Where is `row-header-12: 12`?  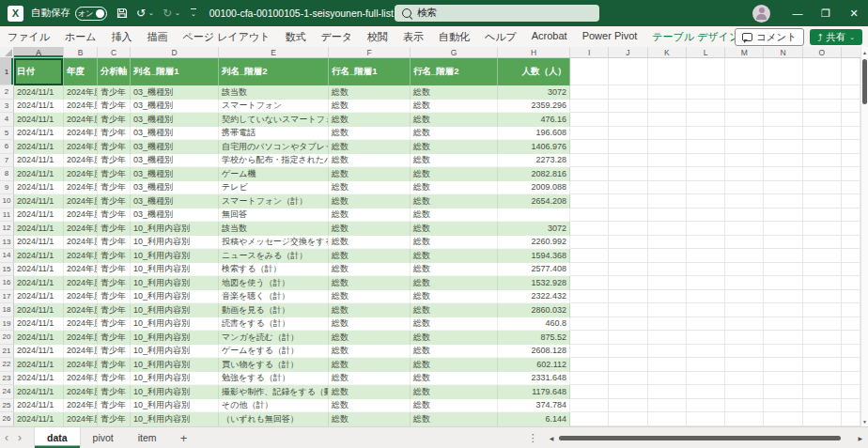
row-header-12: 12 is located at coordinates (8, 229).